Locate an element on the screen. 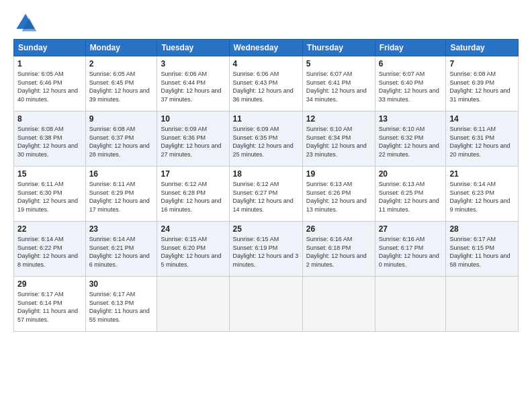  day-detail: Sunrise: 6:17 AMSunset: 6:13 PMDaylight:… is located at coordinates (120, 307).